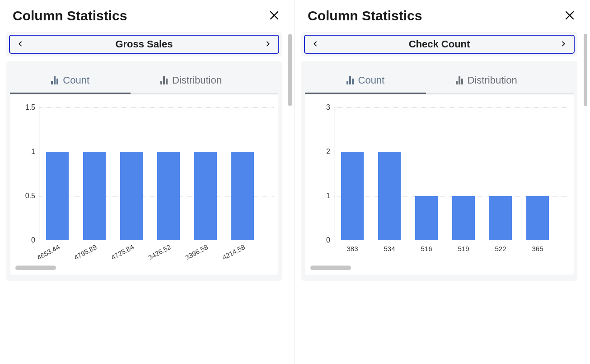 The height and width of the screenshot is (364, 590). Describe the element at coordinates (464, 248) in the screenshot. I see `x-tick-label: 519` at that location.